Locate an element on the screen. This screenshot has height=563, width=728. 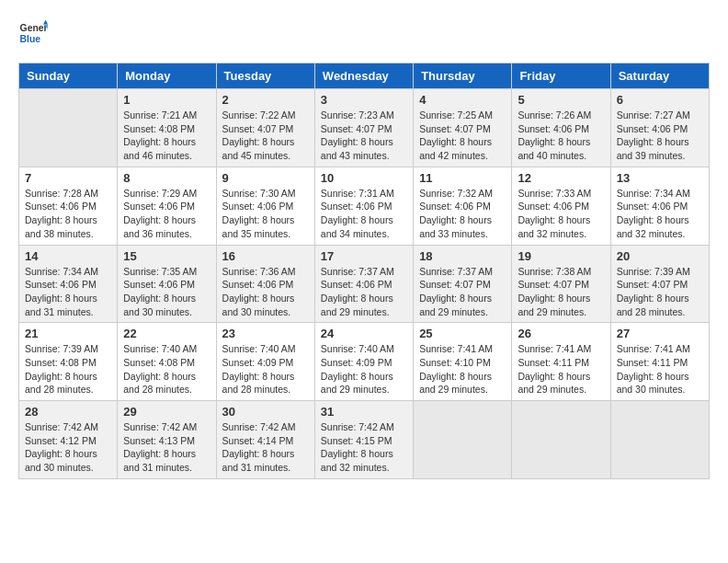
calendar-cell: 7Sunrise: 7:28 AM Sunset: 4:06 PM Daylig… is located at coordinates (68, 206).